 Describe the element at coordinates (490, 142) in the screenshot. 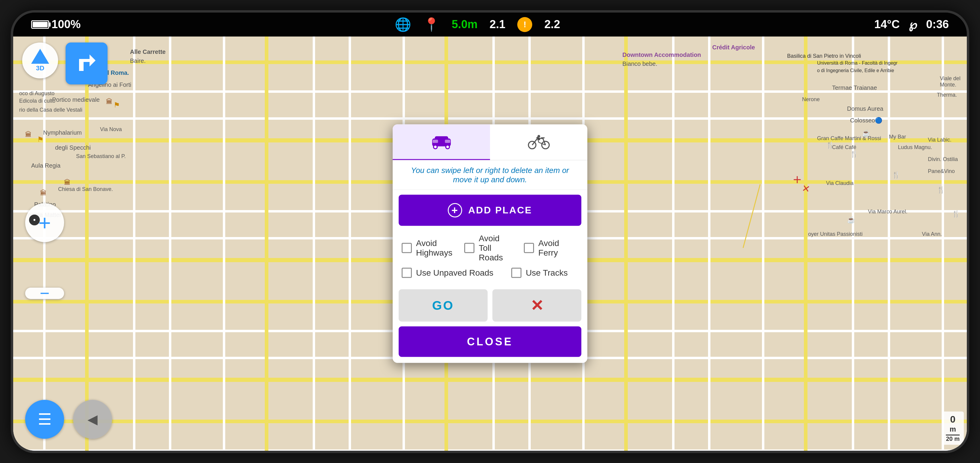

I see `transport-tabs` at that location.